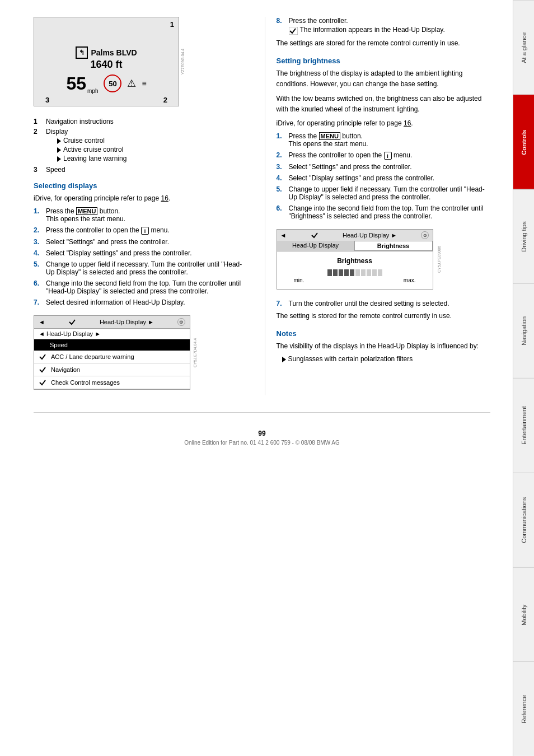 The height and width of the screenshot is (756, 534). Describe the element at coordinates (524, 142) in the screenshot. I see `sidebar-tab-controls: Controls` at that location.